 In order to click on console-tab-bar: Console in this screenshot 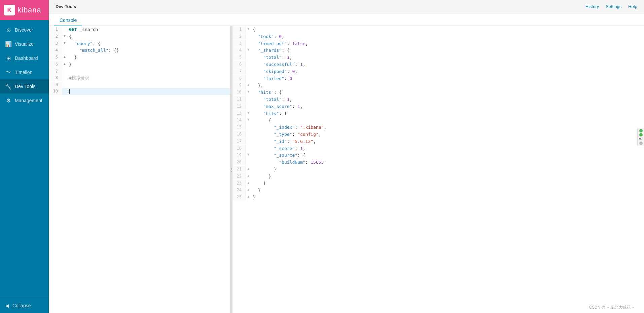, I will do `click(347, 20)`.